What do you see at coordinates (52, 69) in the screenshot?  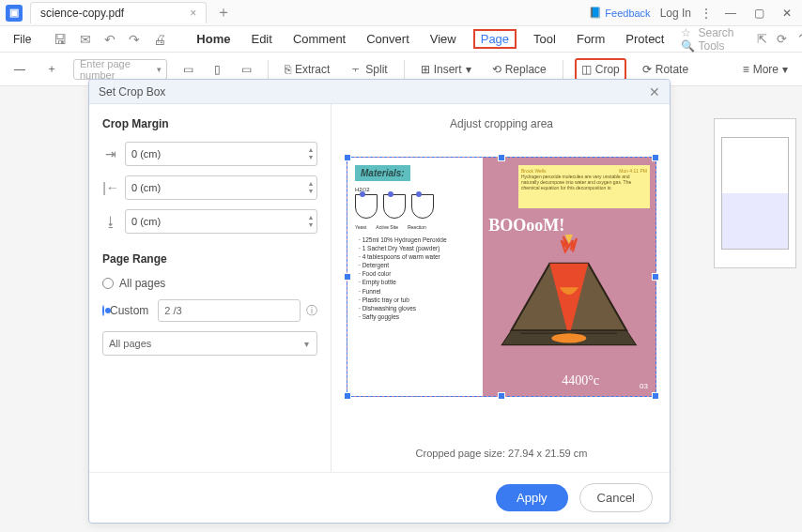 I see `zoom-in-button: ＋` at bounding box center [52, 69].